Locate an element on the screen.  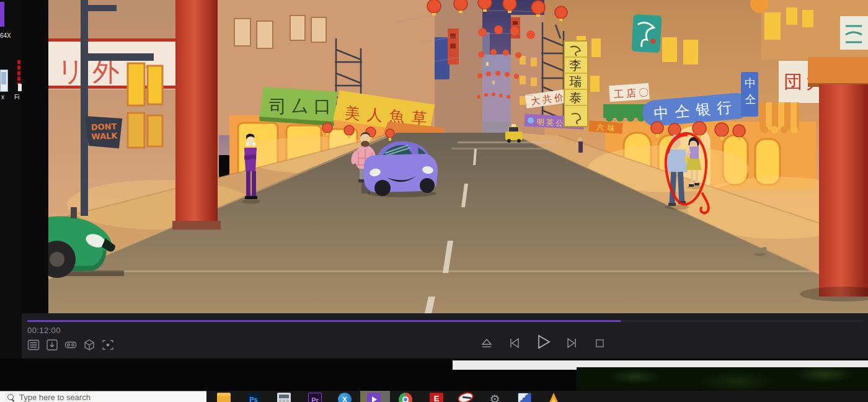
left-red-pillar is located at coordinates (197, 115).